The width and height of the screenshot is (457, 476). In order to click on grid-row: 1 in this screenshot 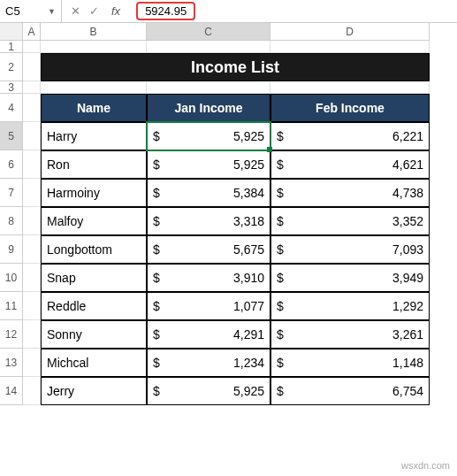, I will do `click(228, 47)`.